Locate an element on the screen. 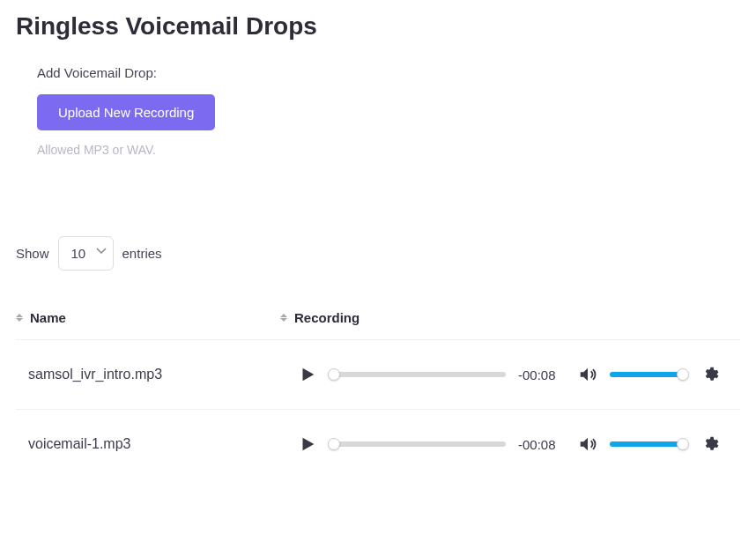 The width and height of the screenshot is (756, 534). entries-selector: Show 10 entries is located at coordinates (378, 254).